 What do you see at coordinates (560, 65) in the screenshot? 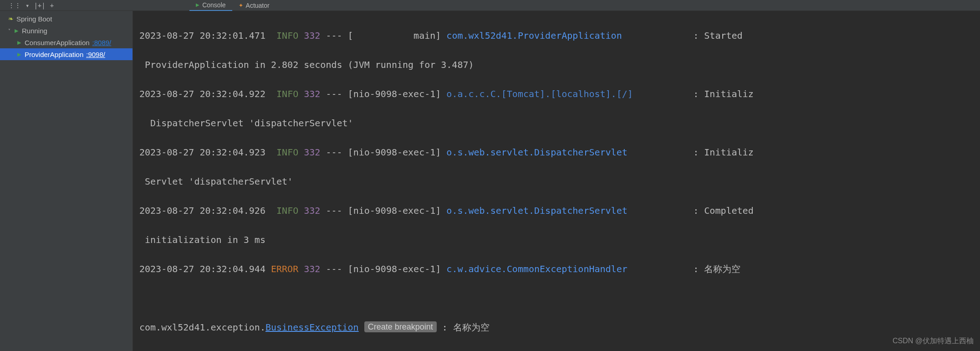
I see `log-line: ProviderApplication in 2.802 seconds (JV…` at bounding box center [560, 65].